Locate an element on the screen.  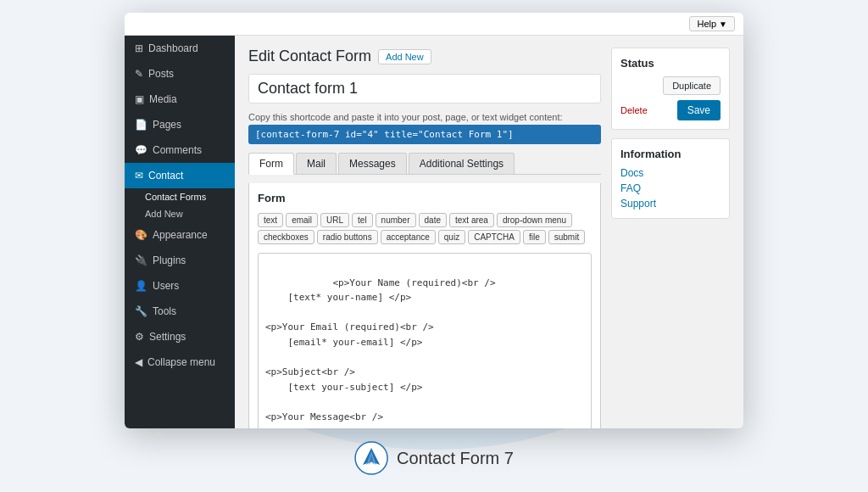
sidebar-sub-contact-forms: Contact Forms is located at coordinates (180, 197).